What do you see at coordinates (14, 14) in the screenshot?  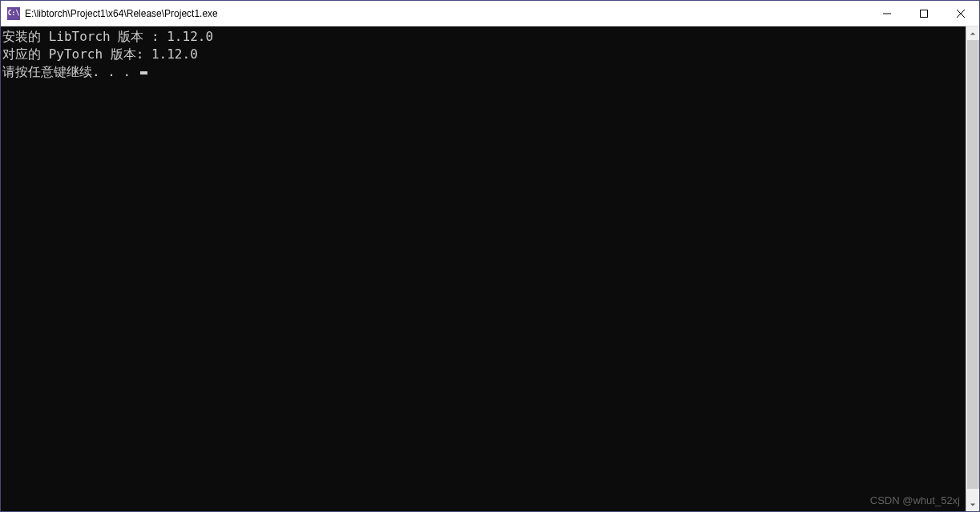 I see `app-icon: C:\` at bounding box center [14, 14].